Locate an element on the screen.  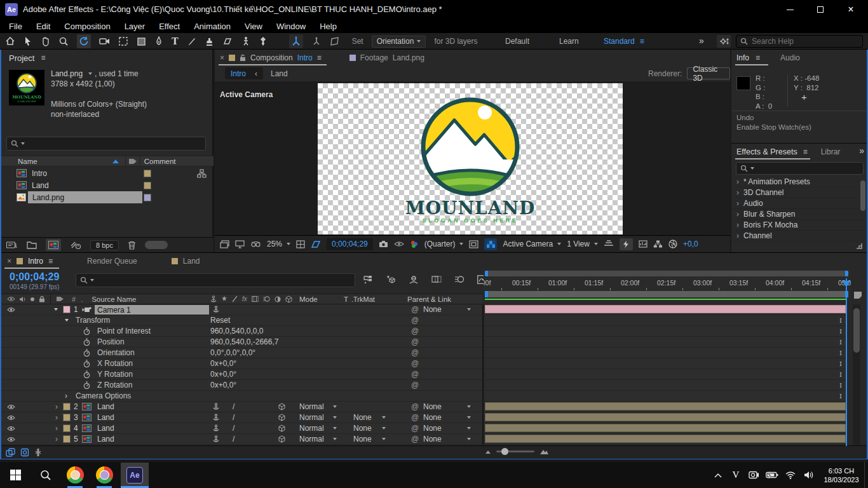
fast-previews-icon is located at coordinates (627, 244).